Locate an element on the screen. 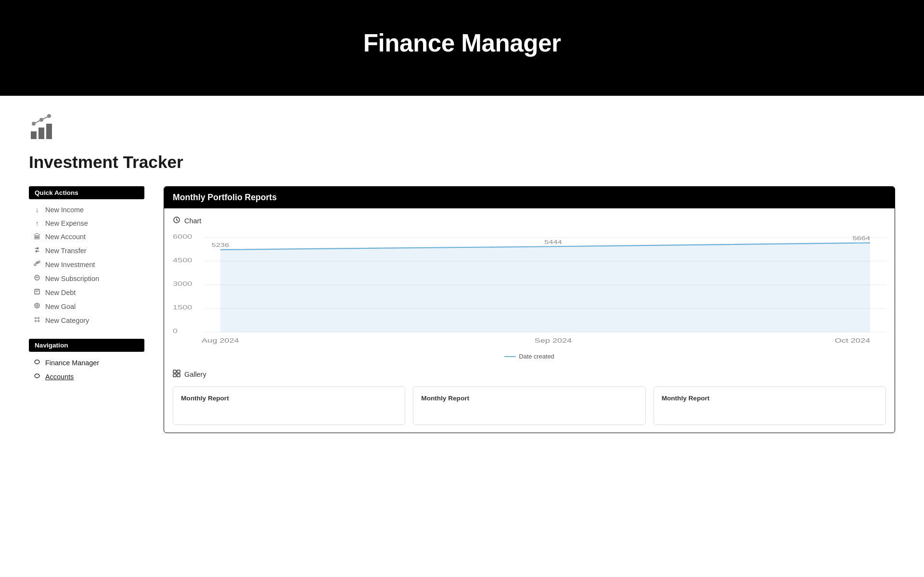  investment-icon is located at coordinates (37, 265).